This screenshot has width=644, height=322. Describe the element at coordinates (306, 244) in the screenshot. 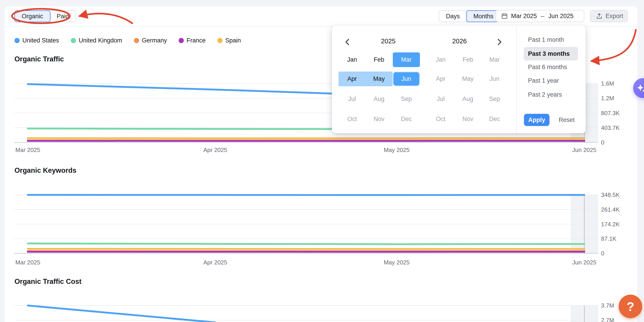

I see `chart-line-united-kingdom` at that location.